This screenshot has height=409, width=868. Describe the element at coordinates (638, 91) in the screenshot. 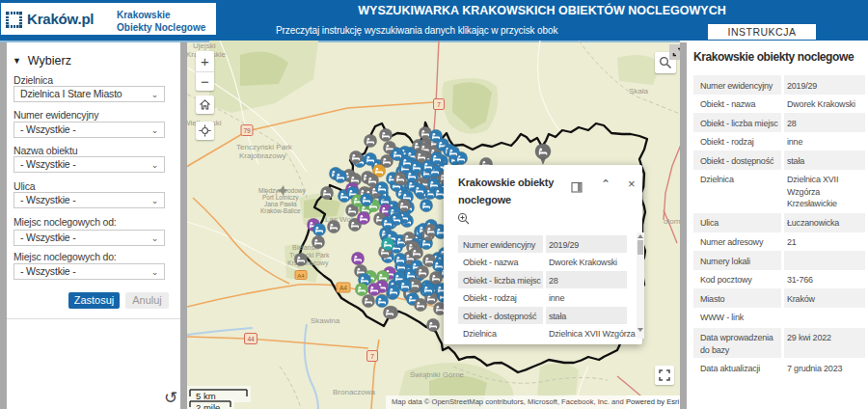

I see `svg-text: Skała` at that location.